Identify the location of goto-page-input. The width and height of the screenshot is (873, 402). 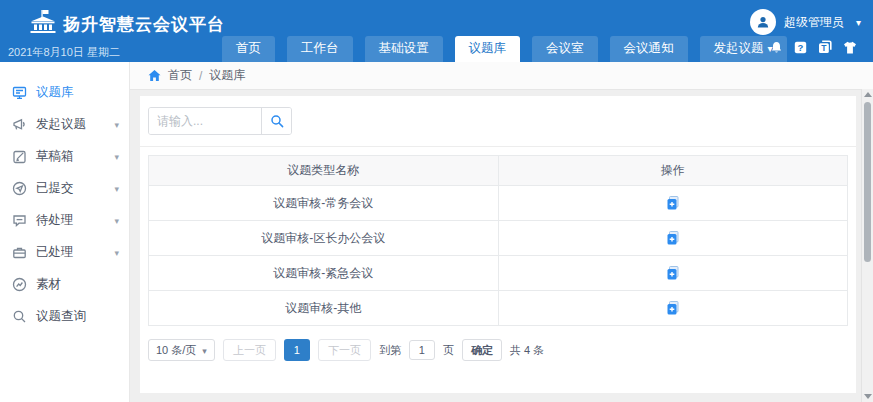
(422, 350).